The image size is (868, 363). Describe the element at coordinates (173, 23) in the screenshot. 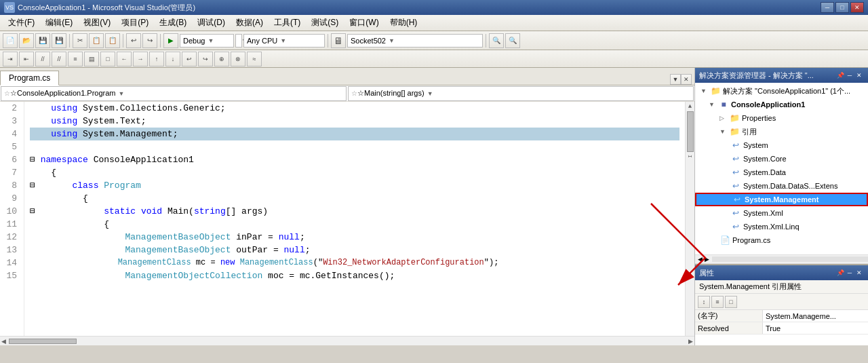

I see `menu-build: 生成(B)` at that location.